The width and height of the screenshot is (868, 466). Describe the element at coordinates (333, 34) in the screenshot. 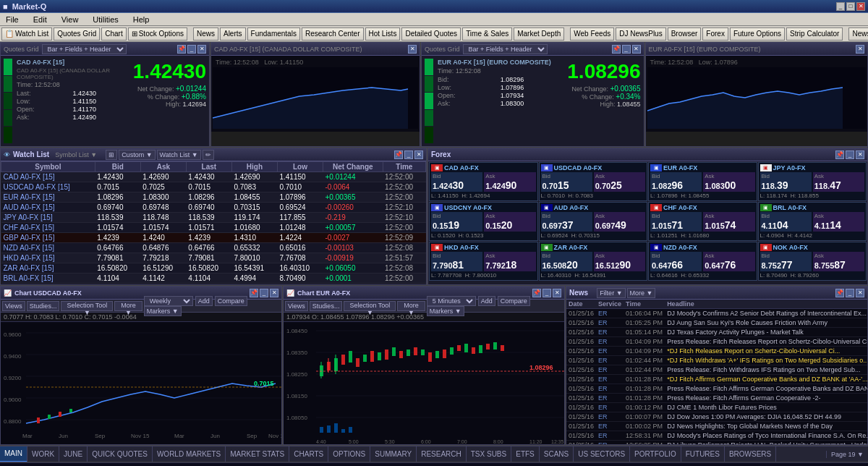

I see `toolbar-research: Research Center` at that location.